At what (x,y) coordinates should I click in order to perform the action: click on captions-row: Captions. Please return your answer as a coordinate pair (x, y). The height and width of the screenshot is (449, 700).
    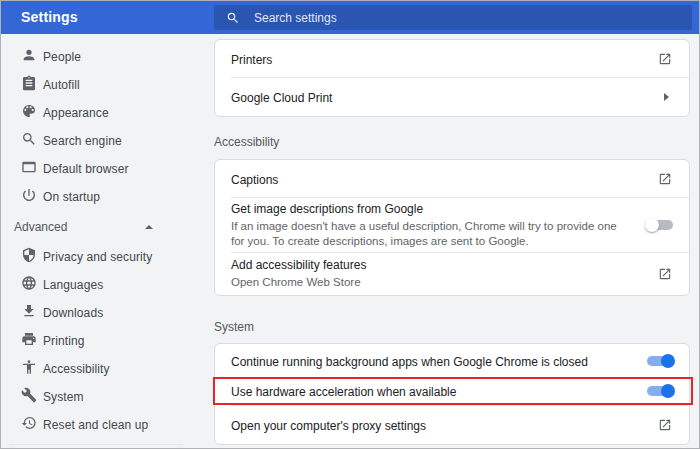
    Looking at the image, I should click on (452, 178).